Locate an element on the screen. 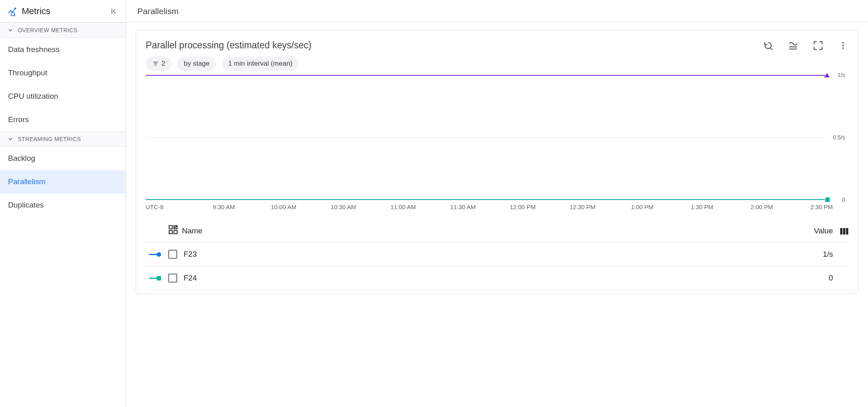 This screenshot has width=868, height=407. legend-row: F23 1/s is located at coordinates (497, 255).